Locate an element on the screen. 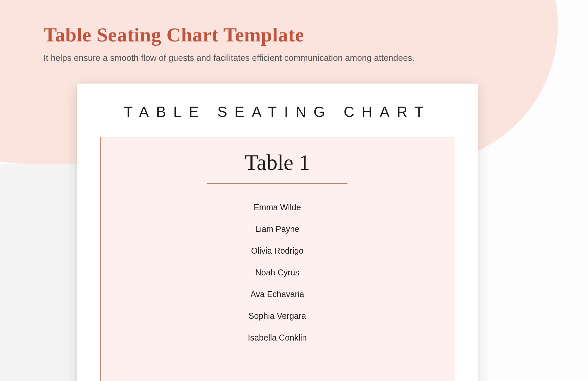 This screenshot has height=381, width=588. guest-name: Isabella Conklin is located at coordinates (277, 338).